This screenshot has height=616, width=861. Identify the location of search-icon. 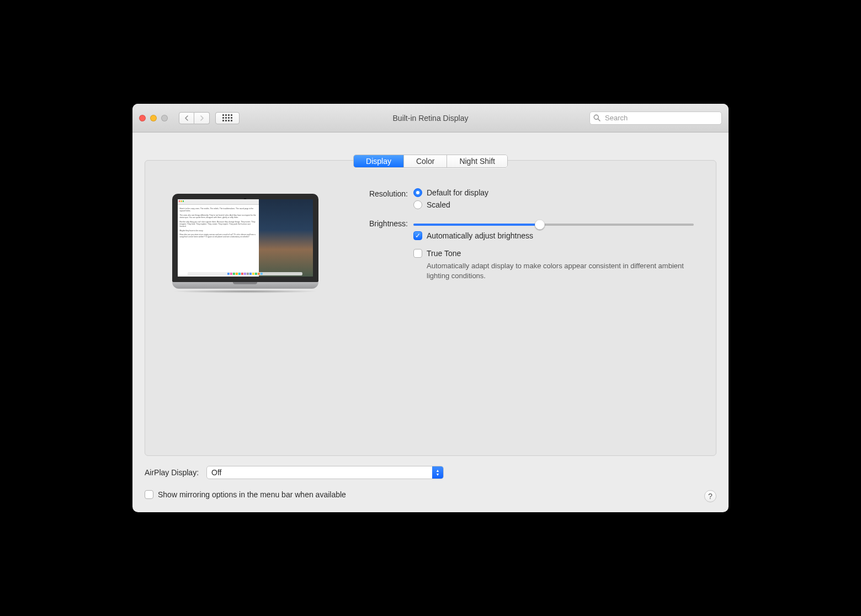
(597, 118).